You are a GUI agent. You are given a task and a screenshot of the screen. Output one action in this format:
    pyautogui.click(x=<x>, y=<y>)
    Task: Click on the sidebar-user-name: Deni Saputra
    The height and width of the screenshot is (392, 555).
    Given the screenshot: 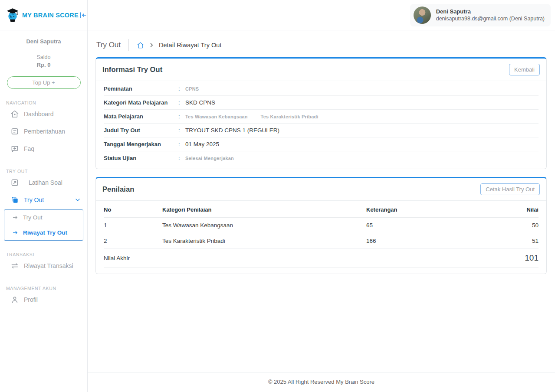 What is the action you would take?
    pyautogui.click(x=43, y=42)
    